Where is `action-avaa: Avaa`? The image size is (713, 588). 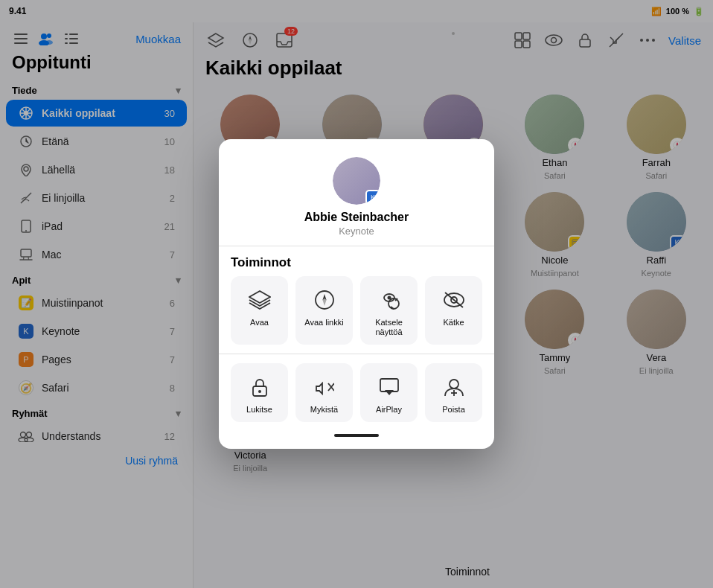
action-avaa: Avaa is located at coordinates (259, 310).